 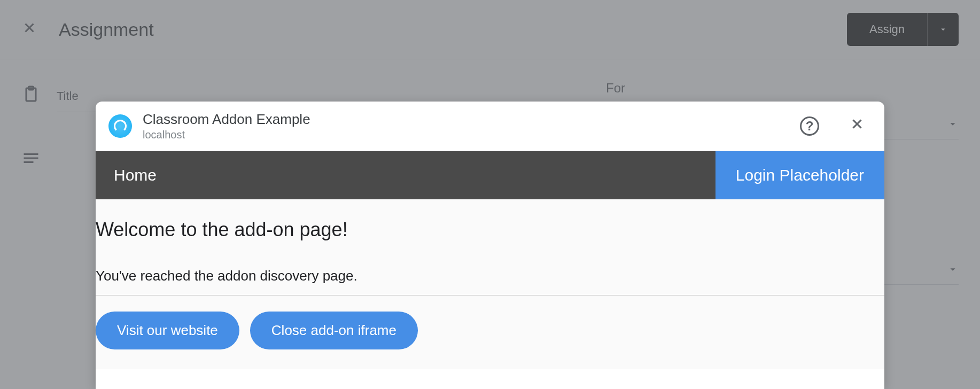 I want to click on dialog-header: Classroom Addon Example localhost ?, so click(x=490, y=126).